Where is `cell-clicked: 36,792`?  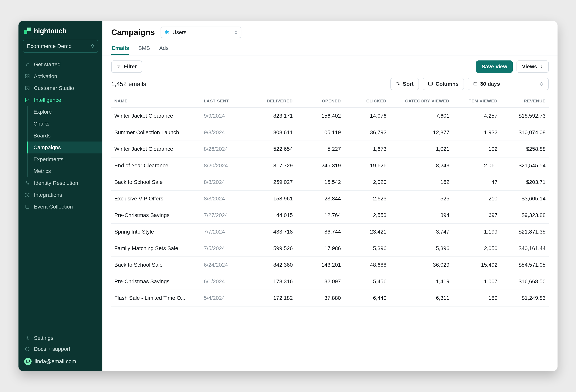 cell-clicked: 36,792 is located at coordinates (368, 132).